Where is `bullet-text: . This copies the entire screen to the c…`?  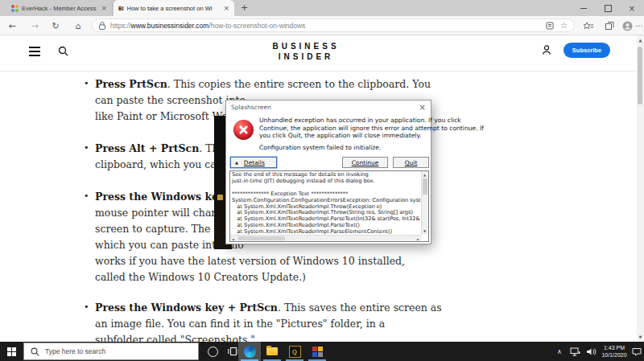
bullet-text: . This copies the entire screen to the c… is located at coordinates (299, 84).